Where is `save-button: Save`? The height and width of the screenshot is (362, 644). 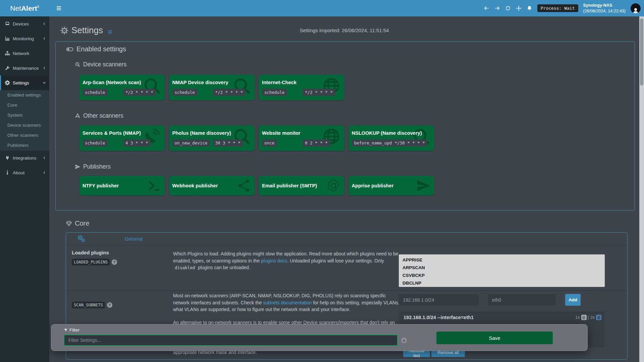 save-button: Save is located at coordinates (494, 338).